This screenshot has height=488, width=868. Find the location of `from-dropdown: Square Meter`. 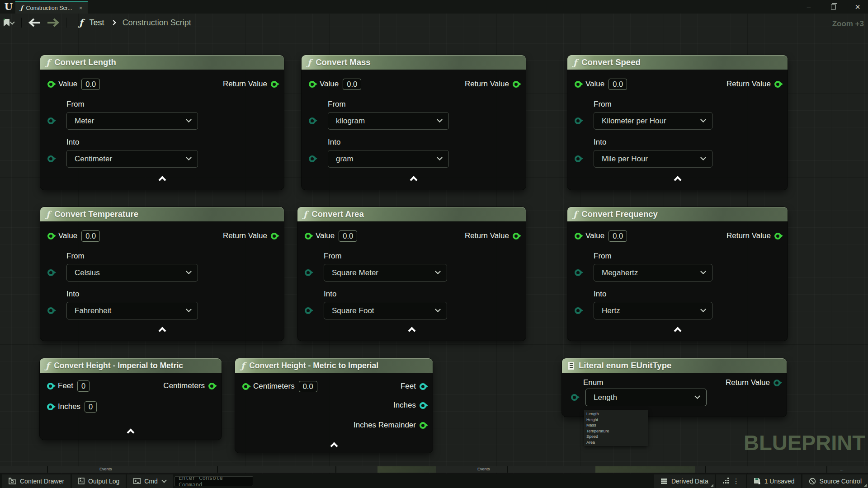

from-dropdown: Square Meter is located at coordinates (385, 273).